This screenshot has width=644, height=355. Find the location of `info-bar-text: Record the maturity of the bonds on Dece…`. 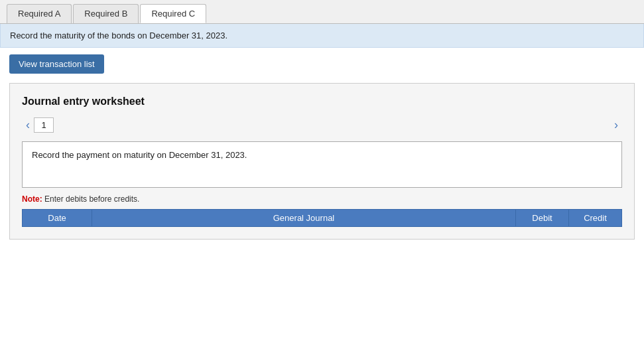

info-bar-text: Record the maturity of the bonds on Dece… is located at coordinates (119, 36).